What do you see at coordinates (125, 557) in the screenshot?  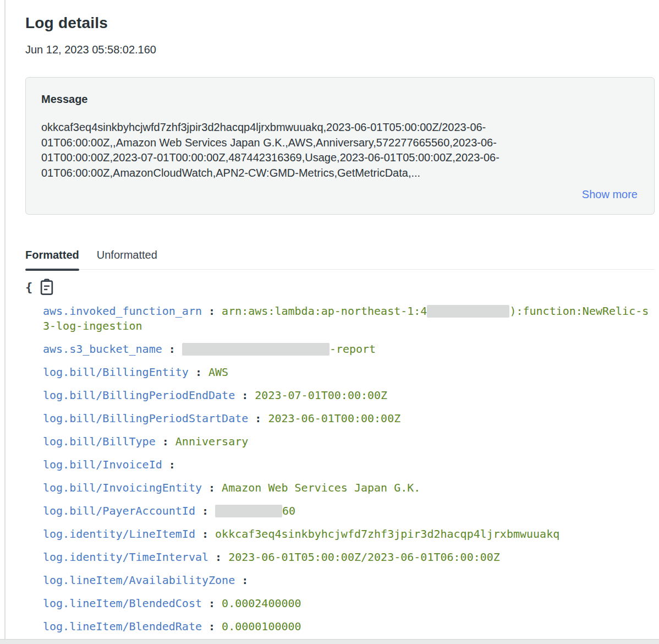 I see `attribute-key: log.identity/TimeInterval` at bounding box center [125, 557].